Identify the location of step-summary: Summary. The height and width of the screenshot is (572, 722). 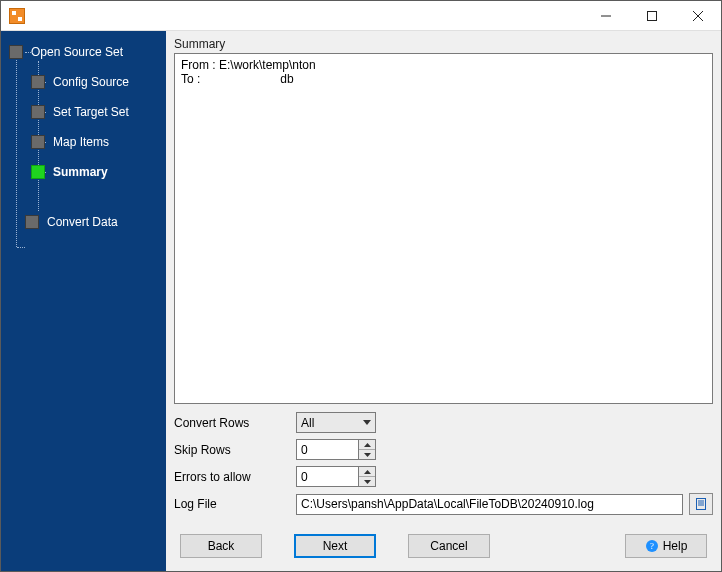
(84, 172).